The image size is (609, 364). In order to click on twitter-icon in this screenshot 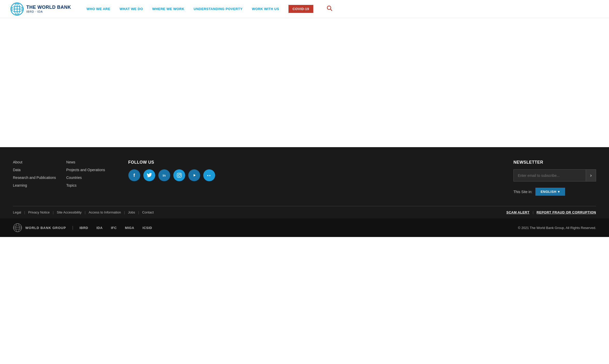, I will do `click(149, 175)`.